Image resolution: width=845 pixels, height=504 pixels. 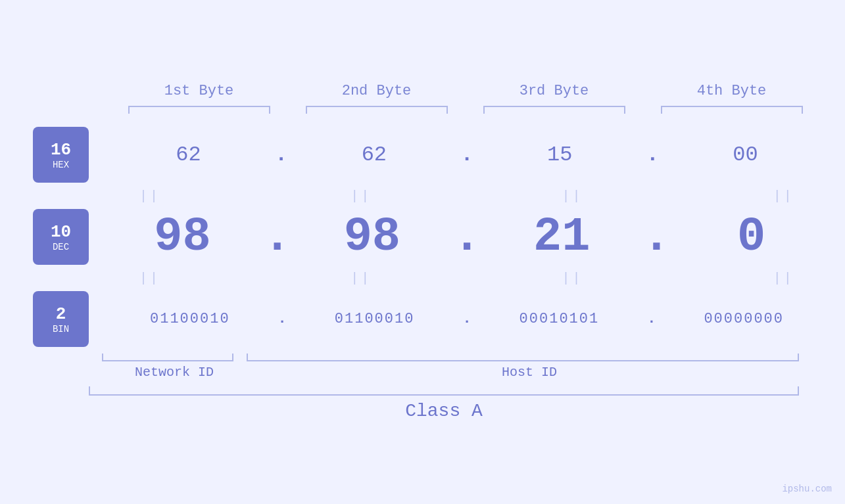 I want to click on hex-row: 16 HEX 62 . 62 . 15 . 00, so click(x=422, y=155).